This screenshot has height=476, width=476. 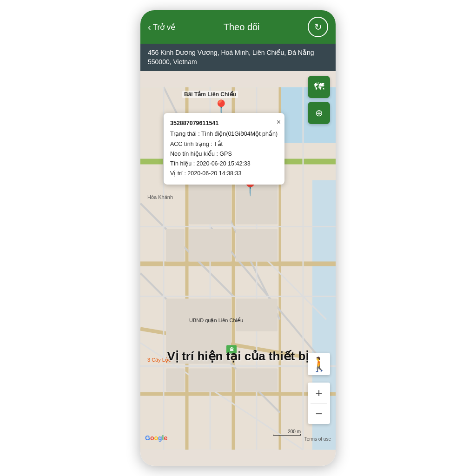 I want to click on back-button: ‹ Trở về, so click(x=162, y=27).